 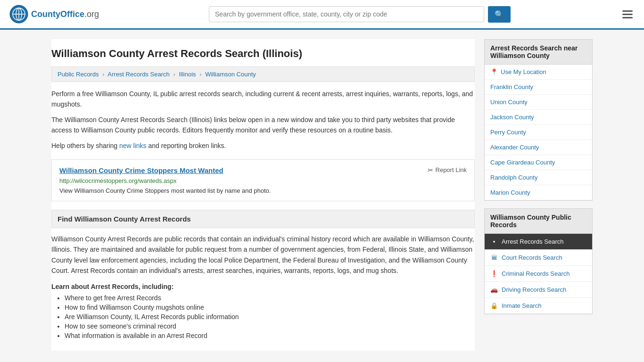 What do you see at coordinates (494, 305) in the screenshot?
I see `public-record-icon: 🔒` at bounding box center [494, 305].